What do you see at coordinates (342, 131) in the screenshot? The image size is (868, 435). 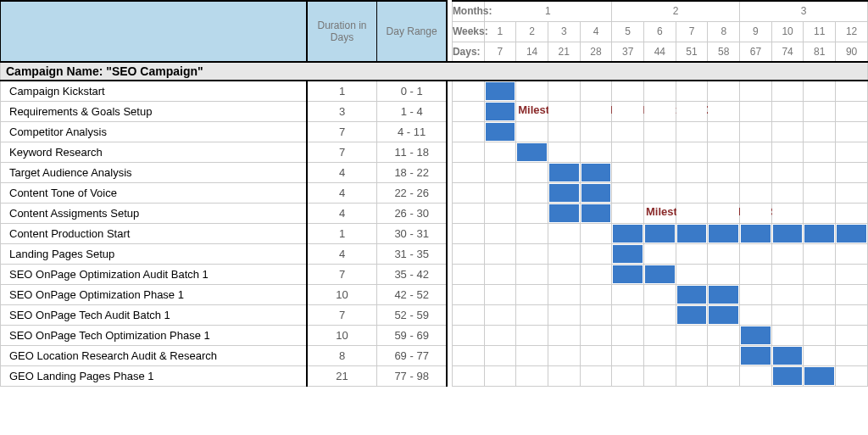 I see `task-duration-cell: 7` at bounding box center [342, 131].